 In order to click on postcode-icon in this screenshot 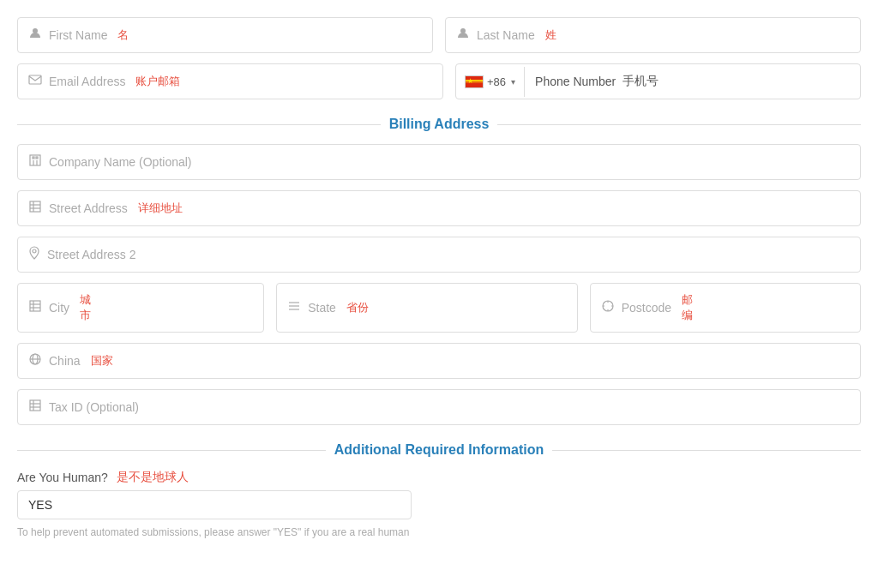, I will do `click(608, 308)`.